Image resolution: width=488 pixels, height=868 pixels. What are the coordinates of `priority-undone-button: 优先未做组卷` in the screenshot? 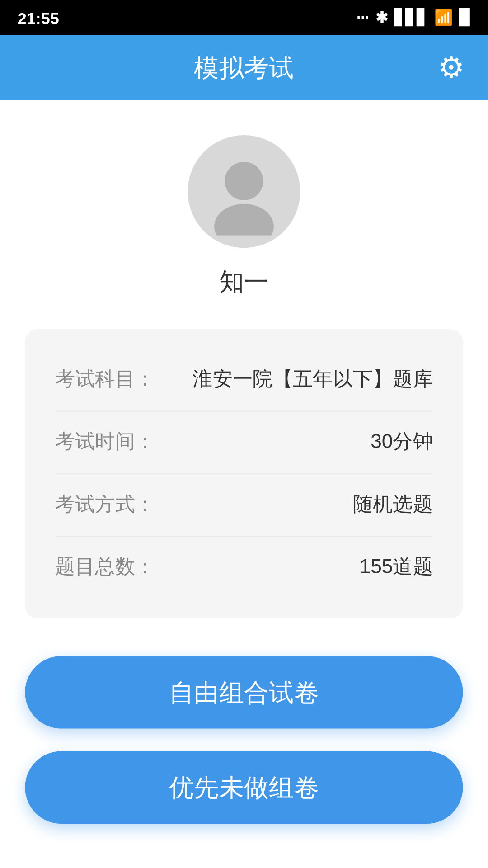 It's located at (244, 788).